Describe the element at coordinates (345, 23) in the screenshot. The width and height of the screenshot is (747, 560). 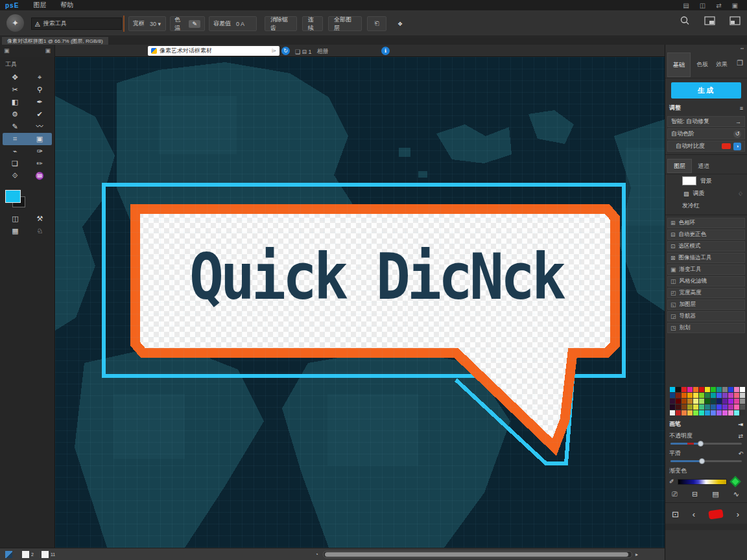
I see `all-layers-button: 全部图层` at that location.